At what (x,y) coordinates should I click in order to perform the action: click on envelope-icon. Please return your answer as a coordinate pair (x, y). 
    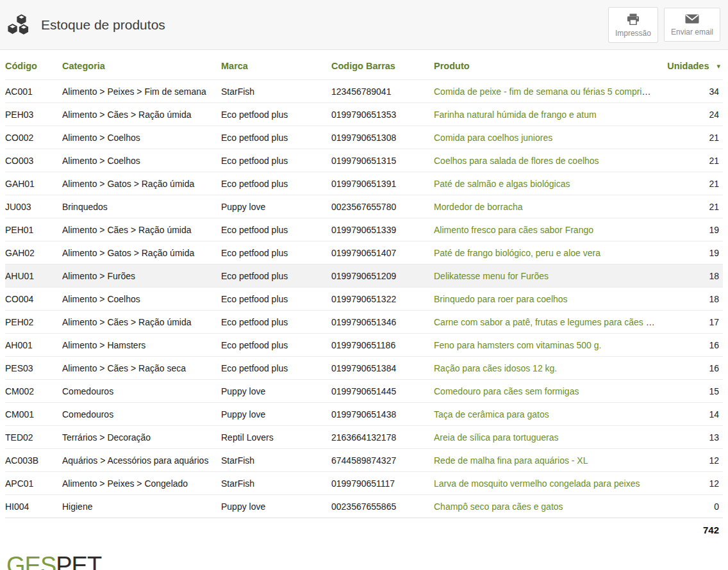
    Looking at the image, I should click on (692, 19).